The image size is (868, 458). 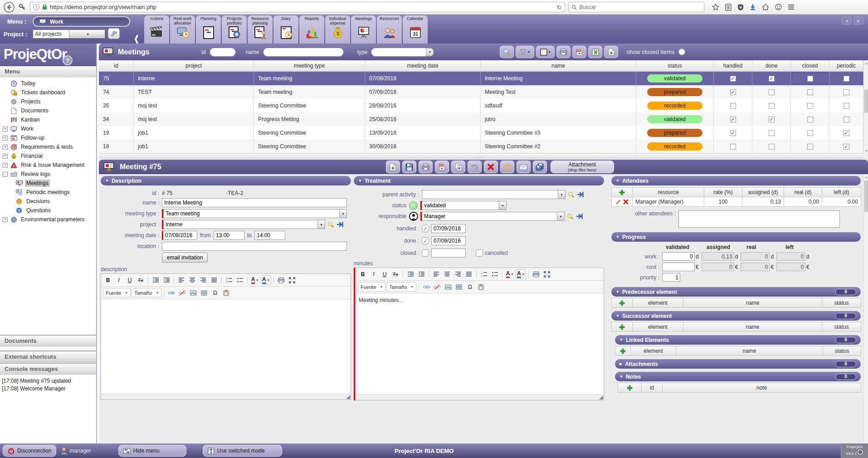 What do you see at coordinates (116, 66) in the screenshot?
I see `col-id: id` at bounding box center [116, 66].